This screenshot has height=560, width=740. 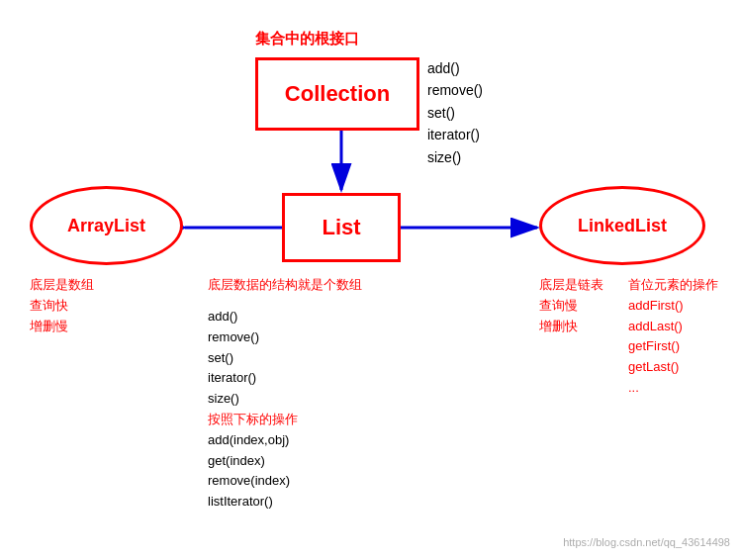 What do you see at coordinates (673, 346) in the screenshot?
I see `linkedlist-method-getfirst: getFirst()` at bounding box center [673, 346].